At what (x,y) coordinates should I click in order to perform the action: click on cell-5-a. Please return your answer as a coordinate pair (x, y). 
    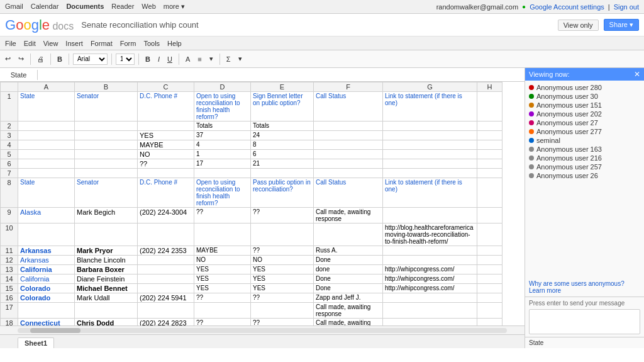
    Looking at the image, I should click on (47, 155).